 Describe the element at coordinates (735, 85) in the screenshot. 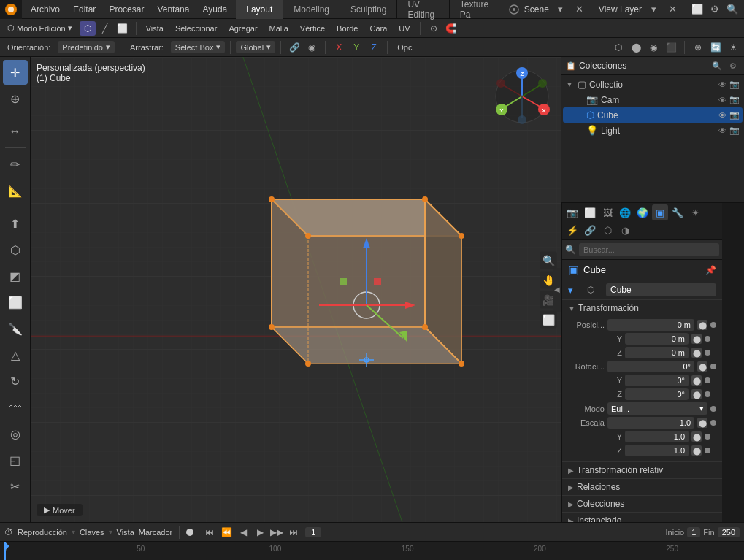

I see `render-icon: 📷` at that location.